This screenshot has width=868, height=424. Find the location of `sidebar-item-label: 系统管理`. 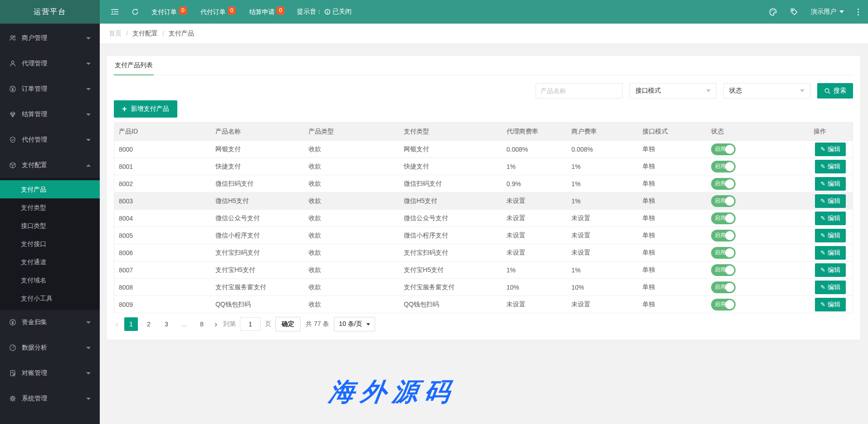

sidebar-item-label: 系统管理 is located at coordinates (54, 399).